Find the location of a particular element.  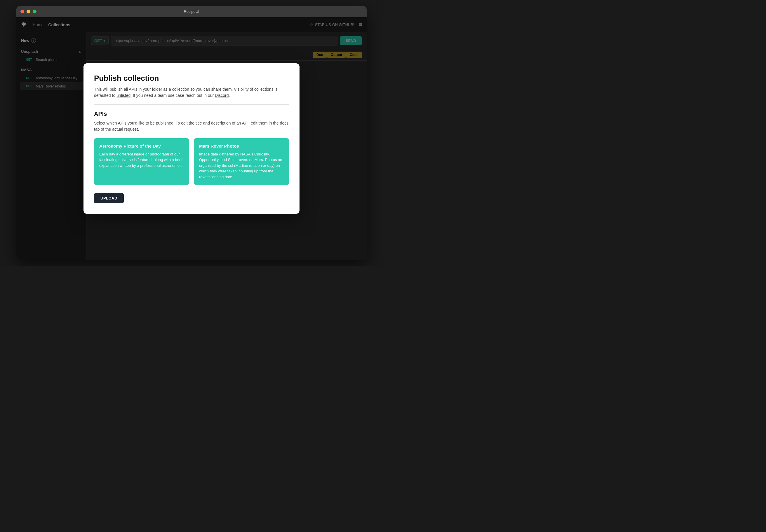

unlisted-link: unlisted is located at coordinates (123, 95).